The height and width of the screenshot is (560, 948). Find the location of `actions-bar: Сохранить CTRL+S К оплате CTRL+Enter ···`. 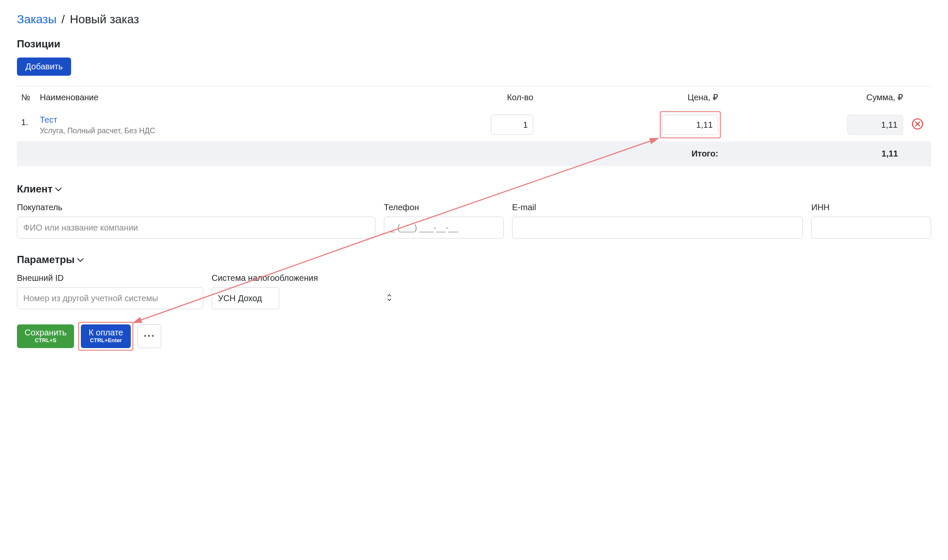

actions-bar: Сохранить CTRL+S К оплате CTRL+Enter ··· is located at coordinates (474, 336).